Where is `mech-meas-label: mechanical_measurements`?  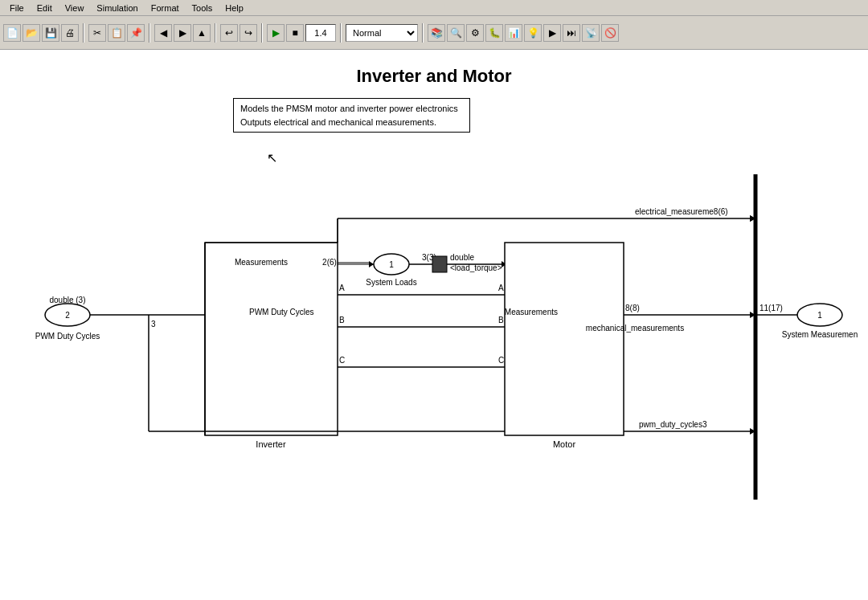 mech-meas-label: mechanical_measurements is located at coordinates (635, 328).